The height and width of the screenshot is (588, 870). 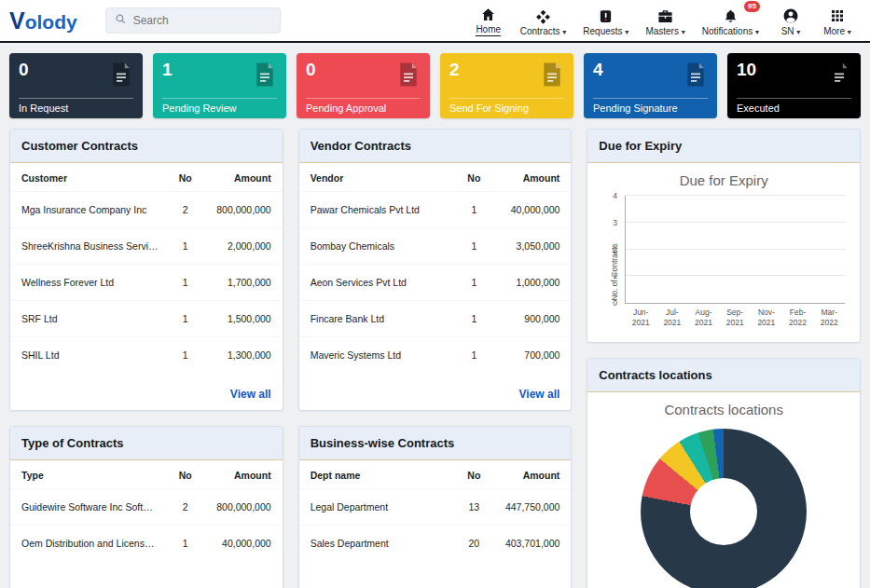 What do you see at coordinates (794, 86) in the screenshot?
I see `stat-card-executed: 10Executed` at bounding box center [794, 86].